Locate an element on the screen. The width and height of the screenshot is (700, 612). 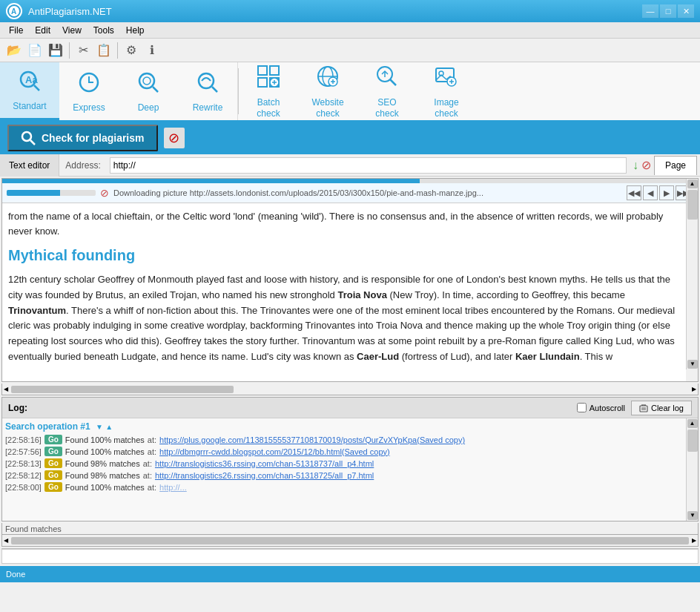
menu-view: View is located at coordinates (72, 30).